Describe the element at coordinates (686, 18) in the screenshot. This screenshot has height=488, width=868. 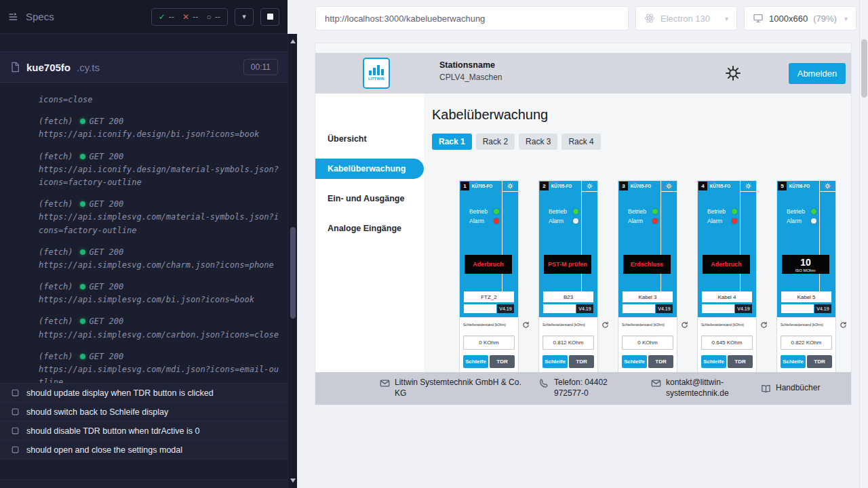
I see `browser-selector: Electron 130 ▾` at that location.